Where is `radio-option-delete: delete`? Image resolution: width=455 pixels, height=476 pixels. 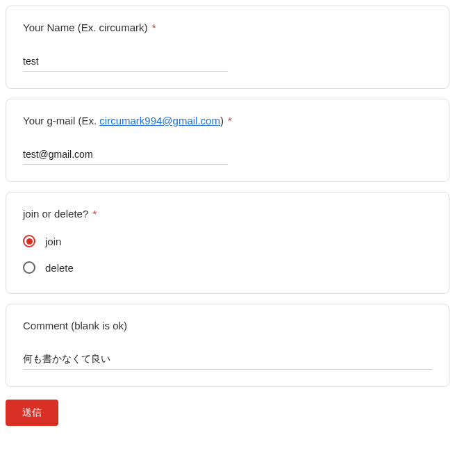 radio-option-delete: delete is located at coordinates (228, 268).